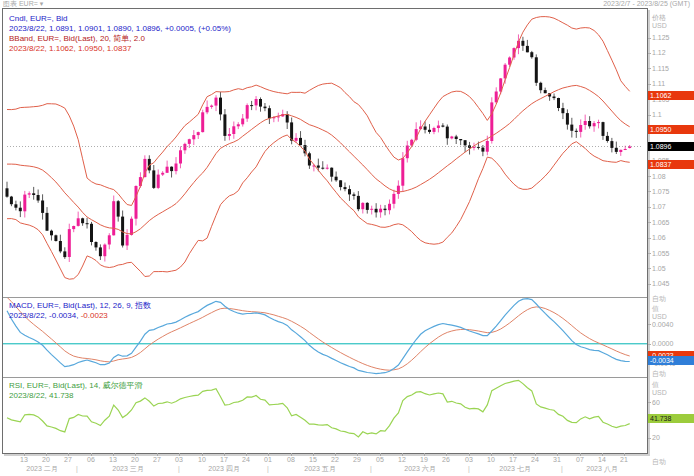  Describe the element at coordinates (659, 52) in the screenshot. I see `axis-tick-label: 1.12` at that location.